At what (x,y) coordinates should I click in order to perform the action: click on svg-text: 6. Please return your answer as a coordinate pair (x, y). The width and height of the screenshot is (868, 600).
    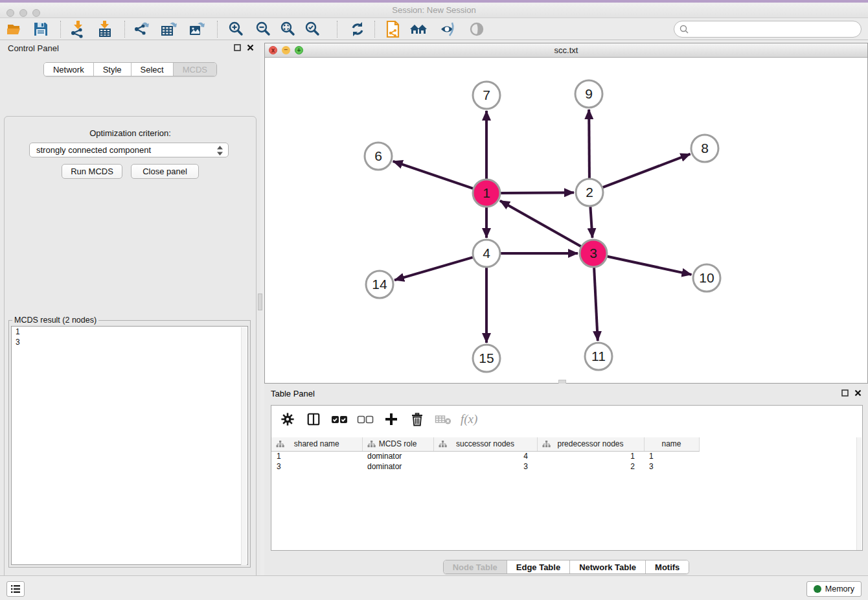
    Looking at the image, I should click on (378, 156).